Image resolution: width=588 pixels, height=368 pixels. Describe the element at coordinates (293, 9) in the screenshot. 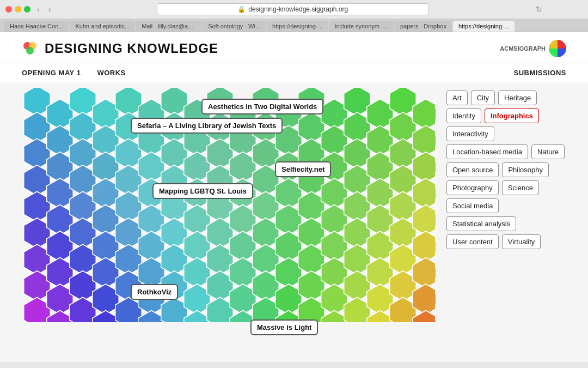

I see `address-bar: 🔒 designing-knowledge.siggraph.org` at that location.